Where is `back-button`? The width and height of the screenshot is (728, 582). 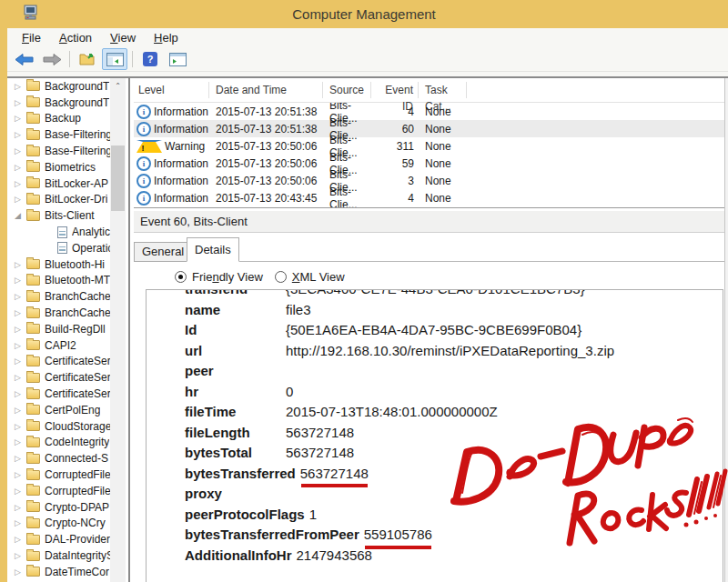 back-button is located at coordinates (25, 59).